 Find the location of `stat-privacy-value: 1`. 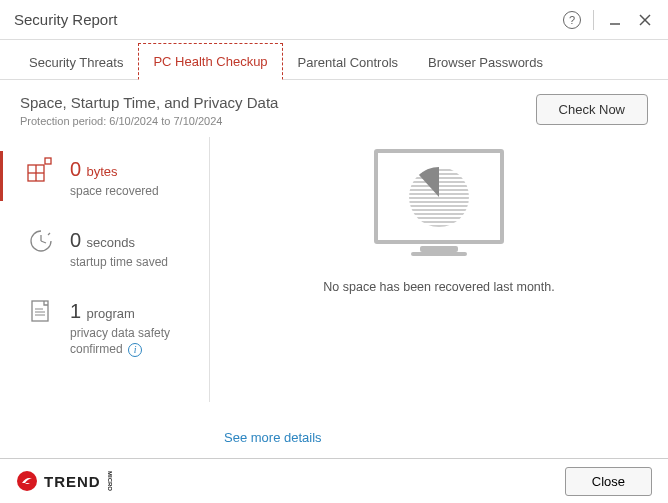

stat-privacy-value: 1 is located at coordinates (76, 311).